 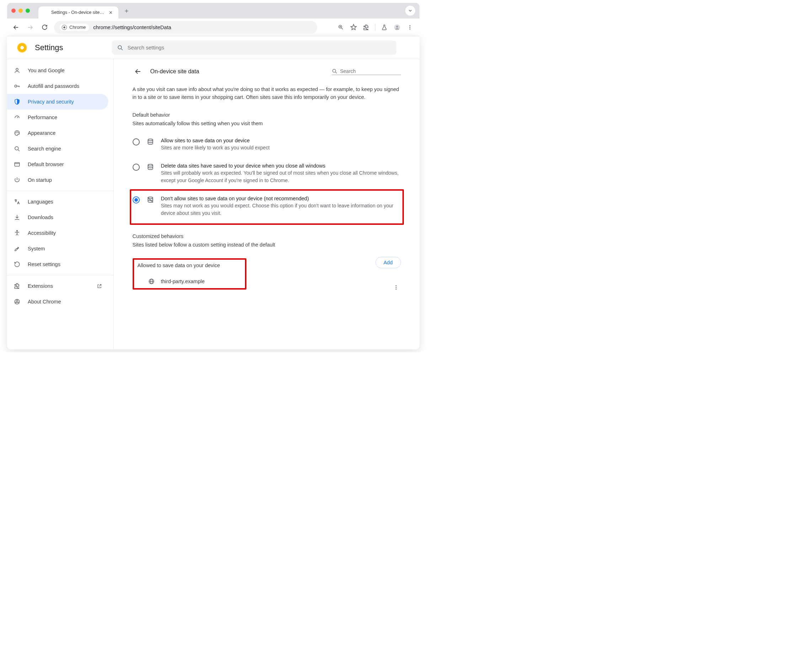 What do you see at coordinates (267, 207) in the screenshot?
I see `option-dont-allow: Don't allow sites to save data on your d…` at bounding box center [267, 207].